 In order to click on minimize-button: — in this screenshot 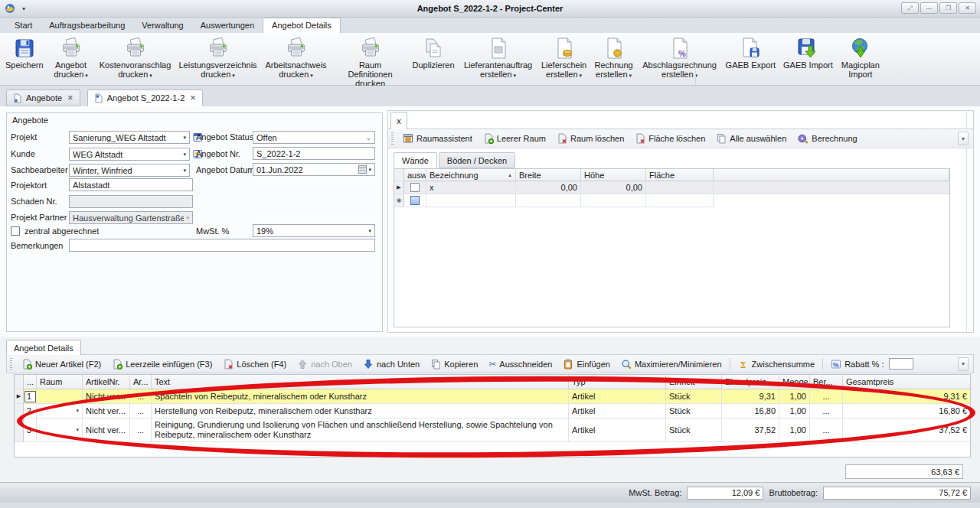, I will do `click(929, 8)`.